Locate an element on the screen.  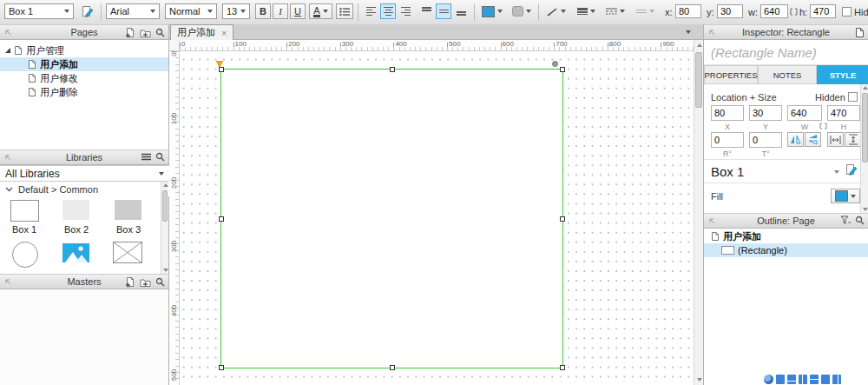
font-weight-select: Normal is located at coordinates (191, 11).